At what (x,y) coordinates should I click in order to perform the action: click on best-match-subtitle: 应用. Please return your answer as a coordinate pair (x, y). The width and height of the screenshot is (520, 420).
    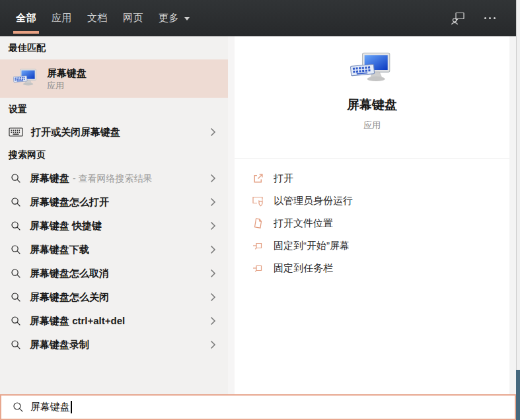
    Looking at the image, I should click on (67, 86).